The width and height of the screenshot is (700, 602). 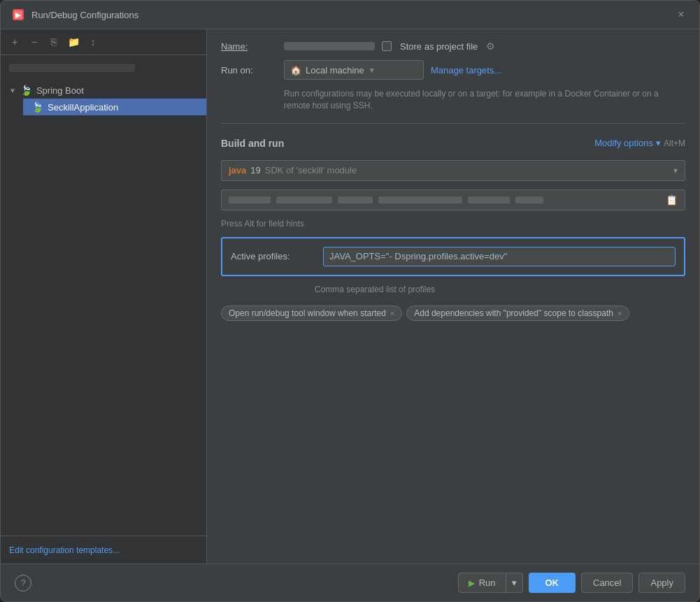 I want to click on sdk-detail: SDK of 'seckill' module, so click(x=310, y=171).